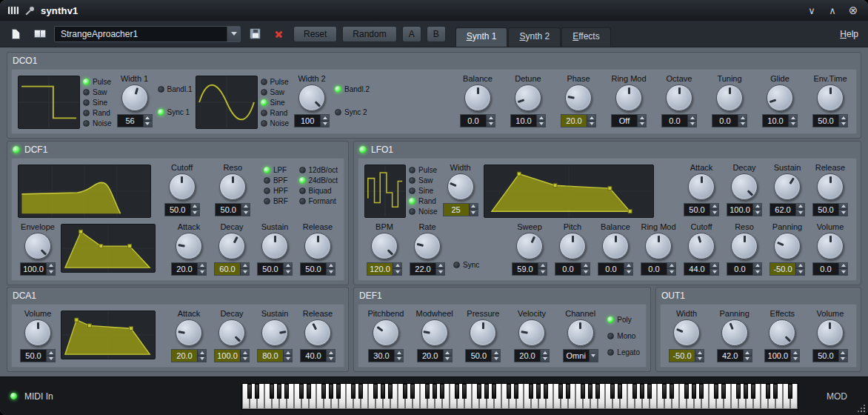 The height and width of the screenshot is (415, 868). What do you see at coordinates (38, 333) in the screenshot?
I see `knob-dca1-volume` at bounding box center [38, 333].